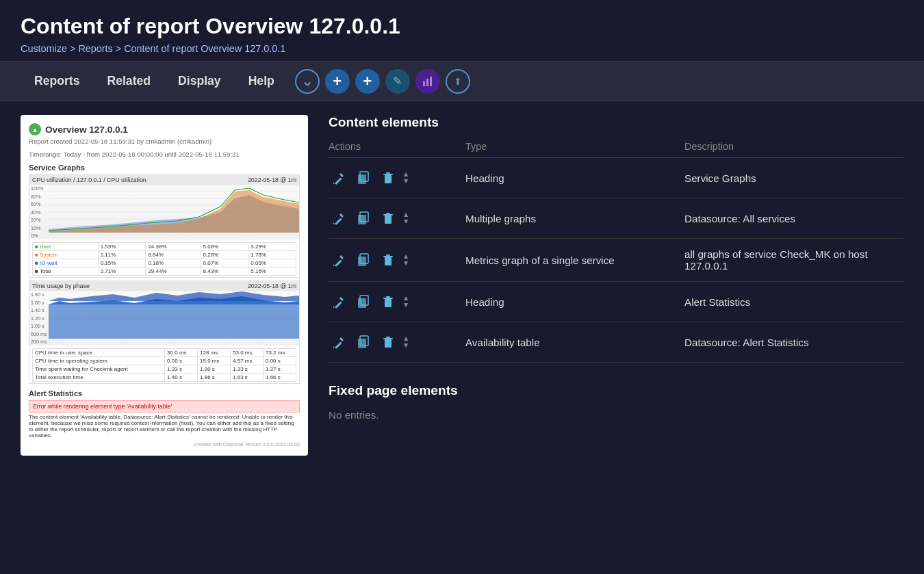  What do you see at coordinates (575, 178) in the screenshot?
I see `row-1-type: Heading` at bounding box center [575, 178].